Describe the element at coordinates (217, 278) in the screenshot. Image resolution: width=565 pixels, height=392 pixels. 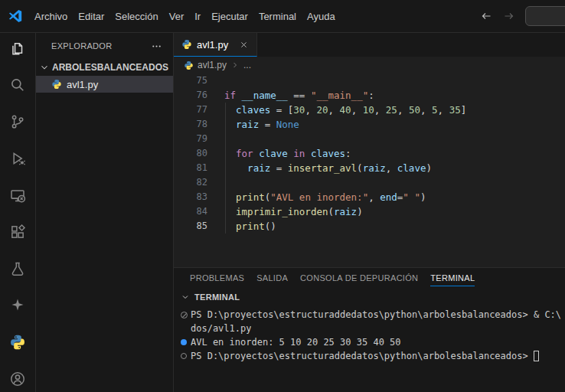
I see `panel-tab-problemas: PROBLEMAS` at that location.